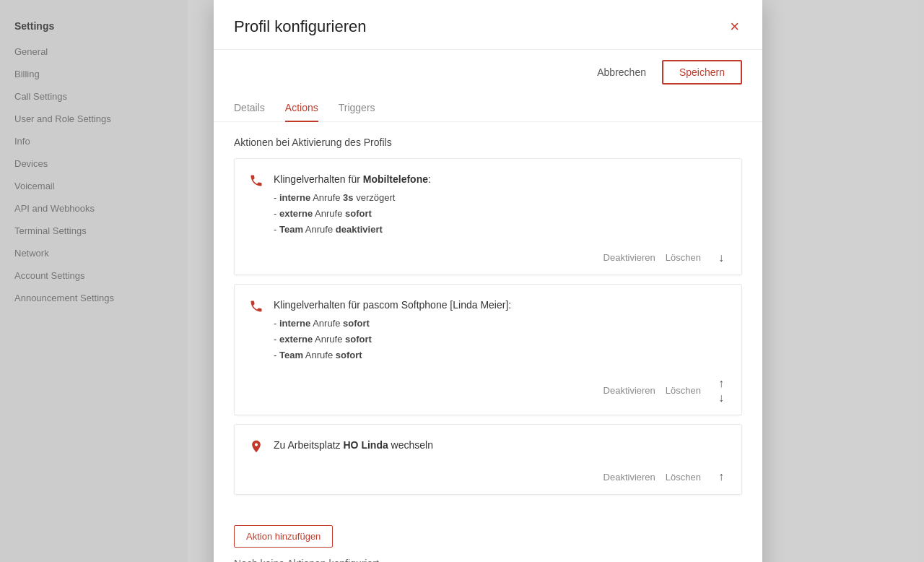  Describe the element at coordinates (683, 477) in the screenshot. I see `delete-button-3: Löschen` at that location.